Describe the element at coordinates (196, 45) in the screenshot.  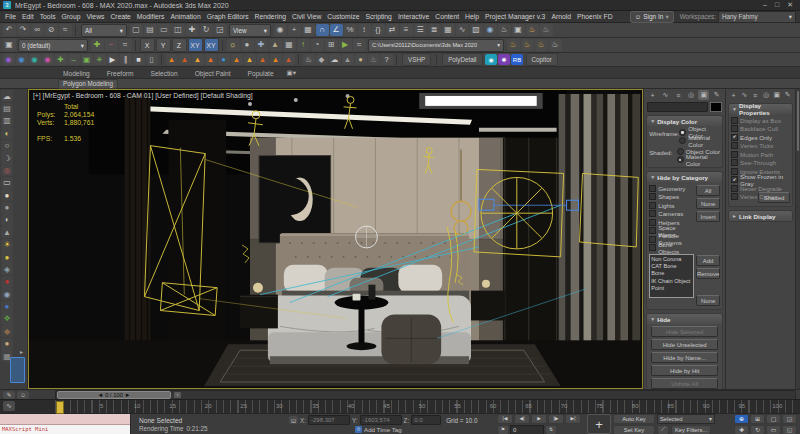
I see `axis-xy-button: XY` at that location.